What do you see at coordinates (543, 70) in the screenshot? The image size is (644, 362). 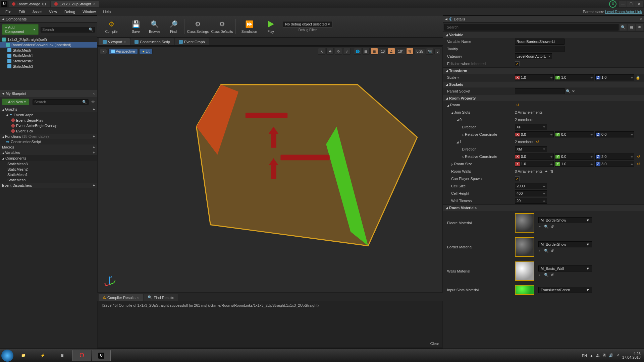 I see `category-transform: ◢Transform` at bounding box center [543, 70].